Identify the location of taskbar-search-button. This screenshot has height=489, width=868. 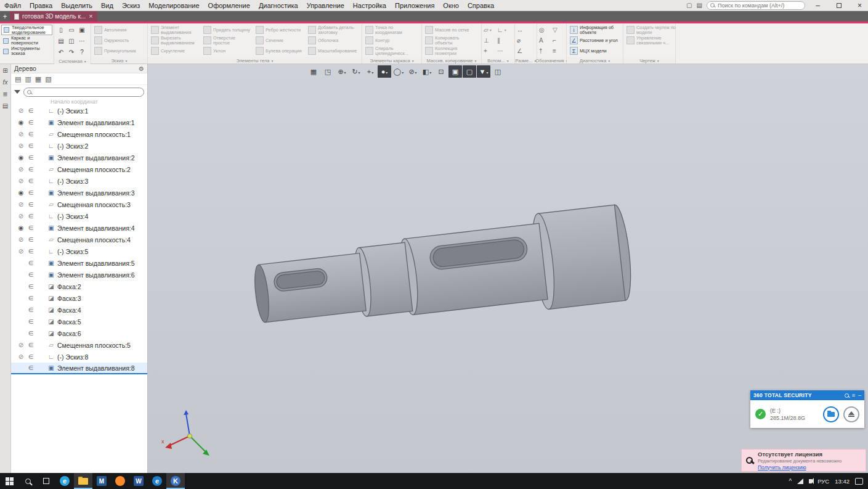
(28, 481).